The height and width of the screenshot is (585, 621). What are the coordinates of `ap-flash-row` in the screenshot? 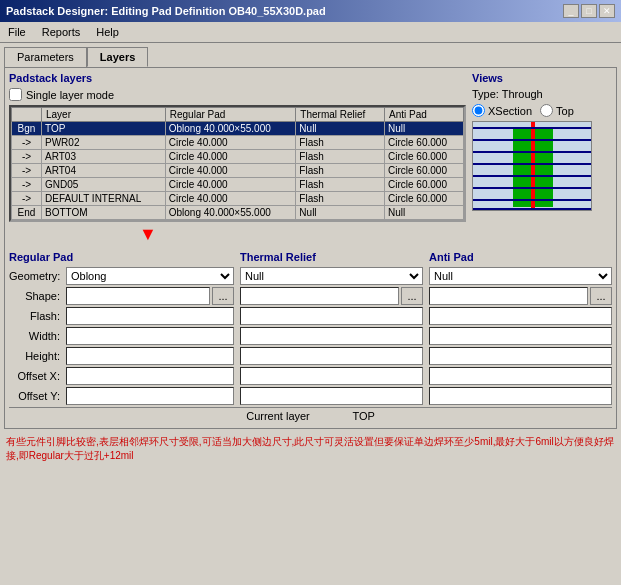 It's located at (520, 316).